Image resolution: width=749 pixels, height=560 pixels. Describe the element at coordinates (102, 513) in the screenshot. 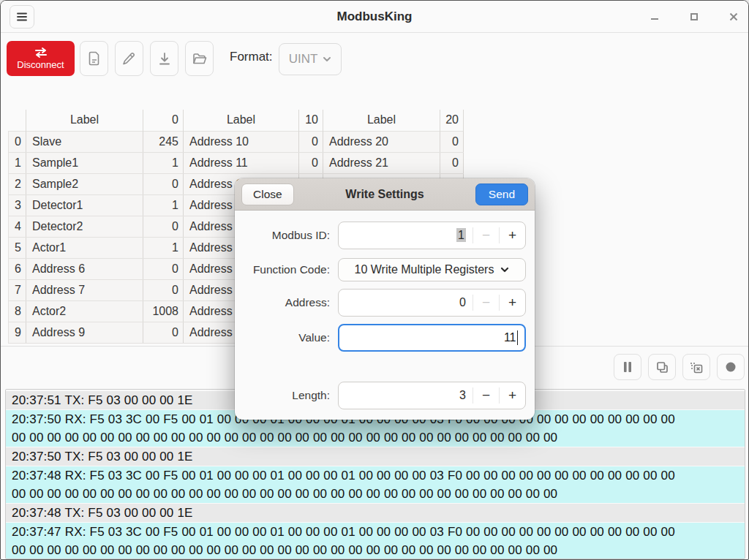

I see `log-line: 20:37:48 TX: F5 03 00 00 00 1E` at that location.